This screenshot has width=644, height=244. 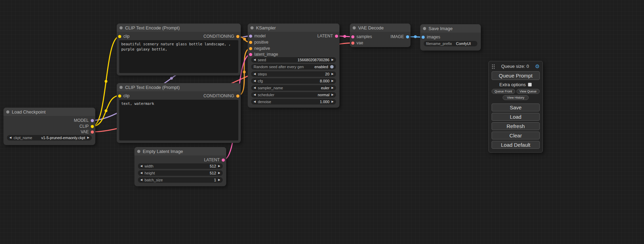 What do you see at coordinates (49, 138) in the screenshot?
I see `ckpt-name-widget: ◀ ckpt_name v1-5-pruned-emaonly.ckpt ▶` at bounding box center [49, 138].